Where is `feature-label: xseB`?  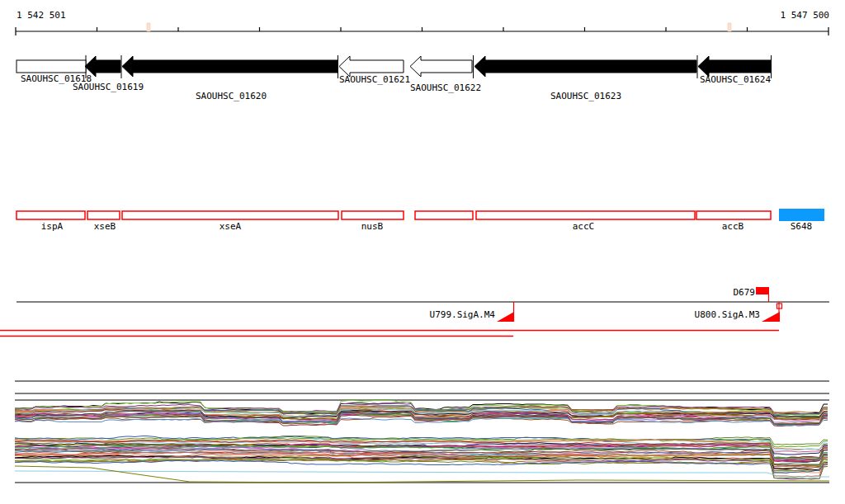 feature-label: xseB is located at coordinates (105, 226).